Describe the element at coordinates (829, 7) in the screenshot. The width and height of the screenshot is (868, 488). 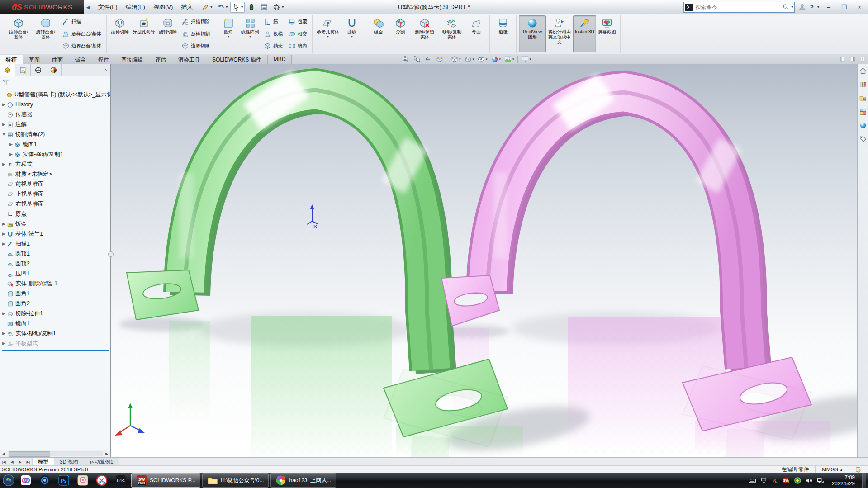
I see `minimize-button: –` at that location.